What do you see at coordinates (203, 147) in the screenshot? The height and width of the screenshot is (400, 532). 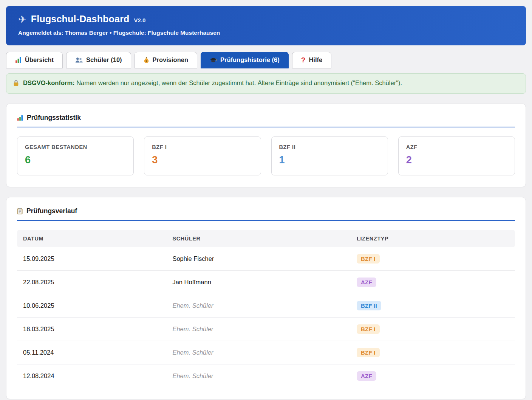 I see `stat-label: BZF I` at bounding box center [203, 147].